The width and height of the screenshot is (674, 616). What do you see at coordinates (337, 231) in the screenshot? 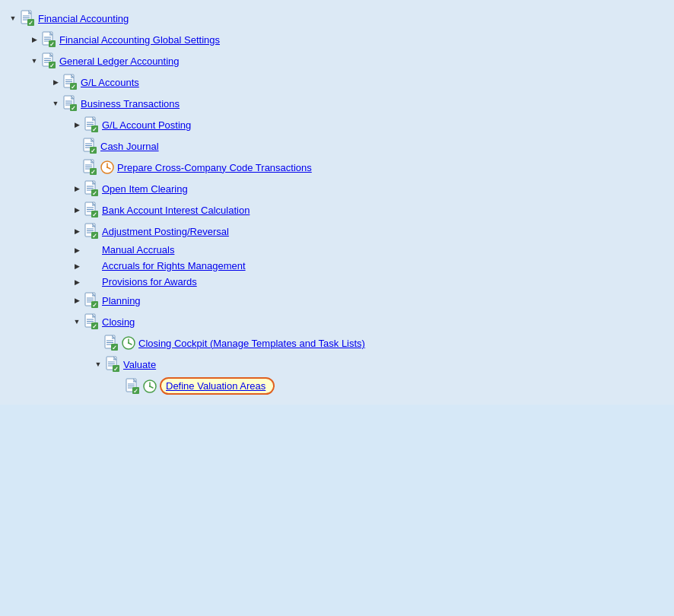
I see `tree-node: ▶ ✓ Adjustment Posting/Reversal` at bounding box center [337, 231].